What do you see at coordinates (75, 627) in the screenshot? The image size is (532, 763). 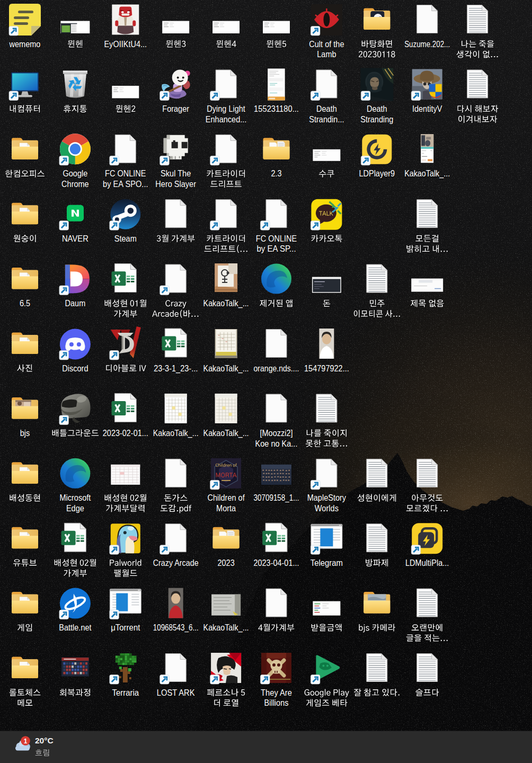 I see `svg-text: Battle.net` at bounding box center [75, 627].